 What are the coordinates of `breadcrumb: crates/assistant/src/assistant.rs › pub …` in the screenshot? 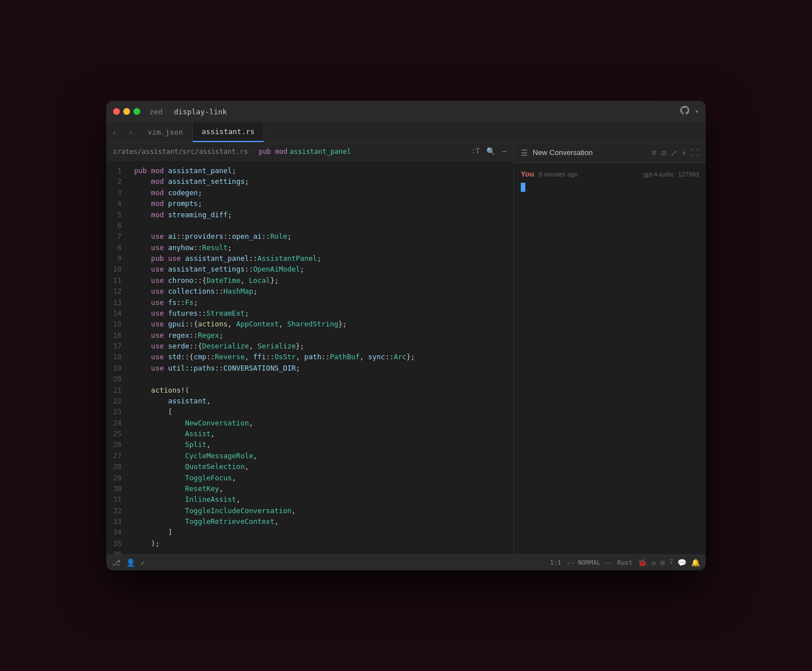 It's located at (310, 152).